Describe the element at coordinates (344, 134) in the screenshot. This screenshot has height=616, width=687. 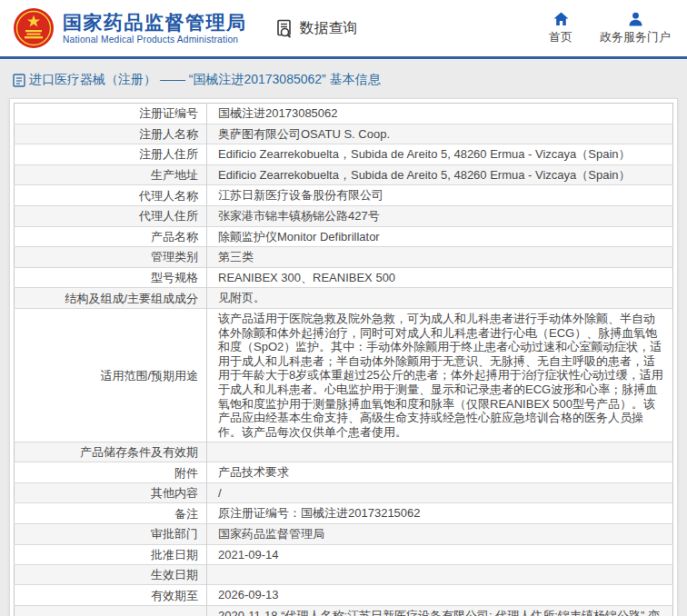
I see `table-row: 注册人名称奥萨图有限公司OSATU S. Coop.` at that location.